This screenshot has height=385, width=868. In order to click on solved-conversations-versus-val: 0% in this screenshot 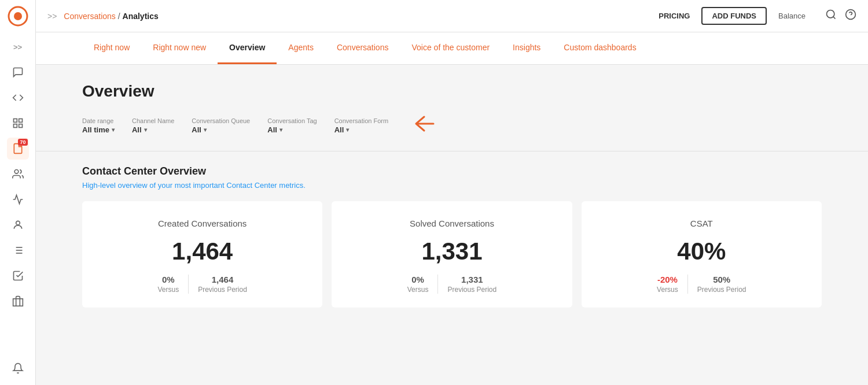, I will do `click(418, 280)`.